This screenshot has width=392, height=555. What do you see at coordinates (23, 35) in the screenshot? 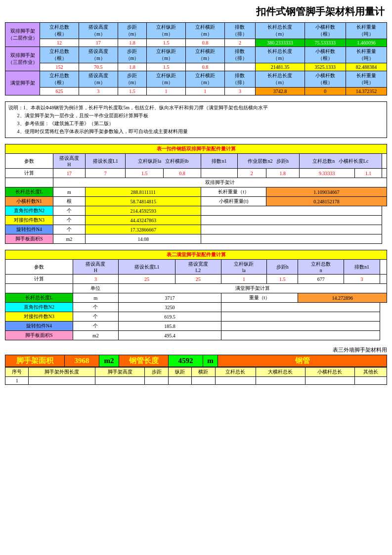
I see `row-label-double2: 双排脚手架（二层作业）` at bounding box center [23, 35].